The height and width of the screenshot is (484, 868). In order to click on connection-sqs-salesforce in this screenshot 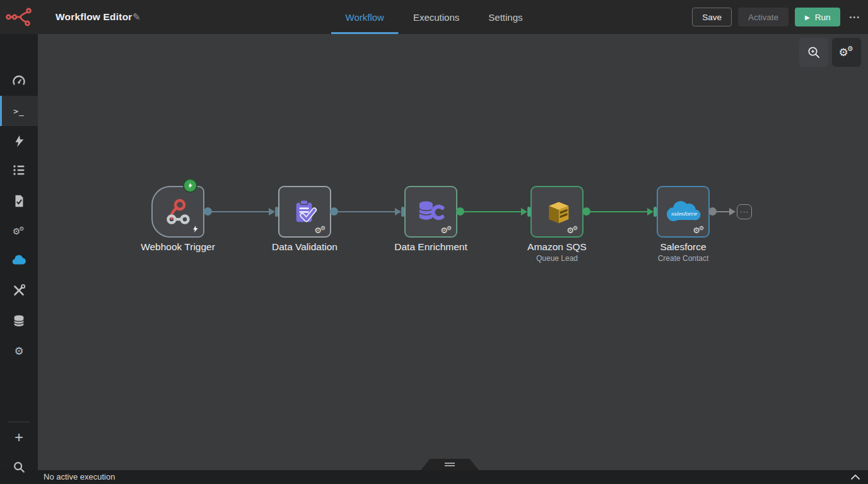, I will do `click(618, 212)`.